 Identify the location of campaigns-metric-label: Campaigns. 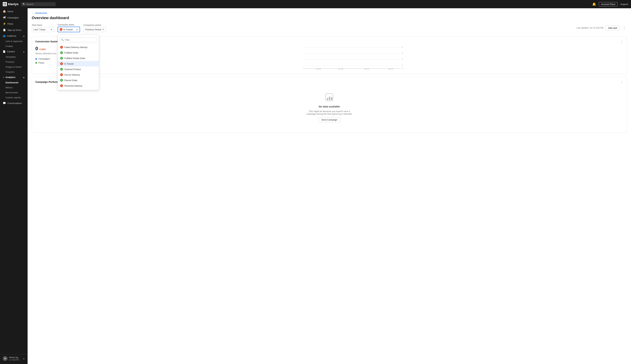
(44, 59).